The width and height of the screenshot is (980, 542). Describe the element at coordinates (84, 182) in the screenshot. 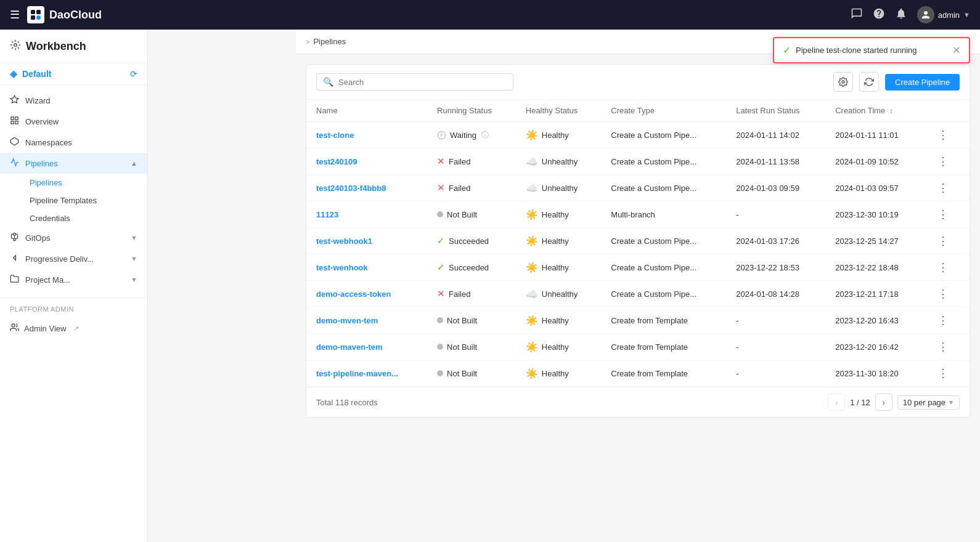

I see `sidebar-subitem-pipelines: Pipelines` at that location.